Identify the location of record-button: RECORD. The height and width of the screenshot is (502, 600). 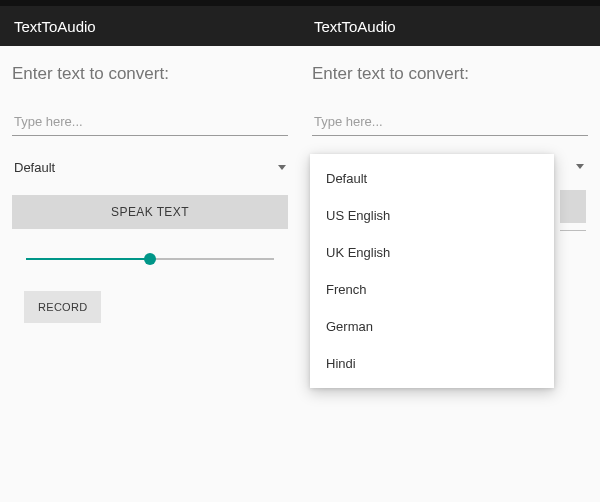
(62, 307).